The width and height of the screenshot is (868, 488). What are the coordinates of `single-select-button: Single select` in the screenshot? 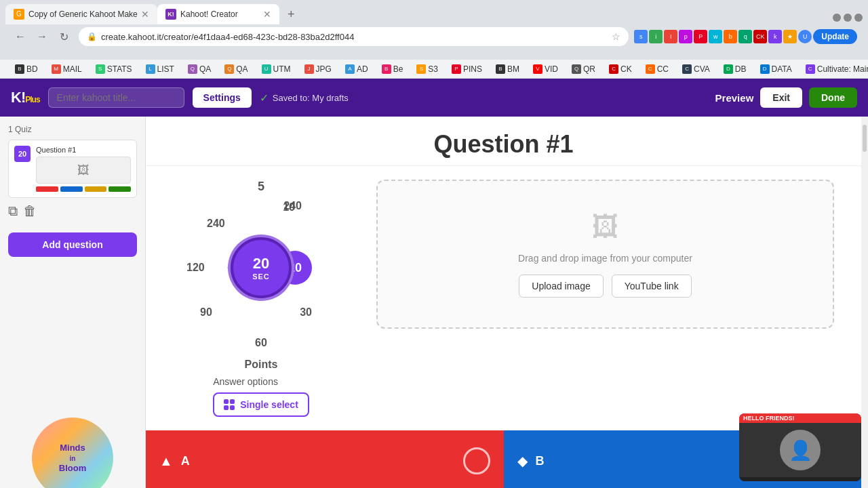 It's located at (261, 405).